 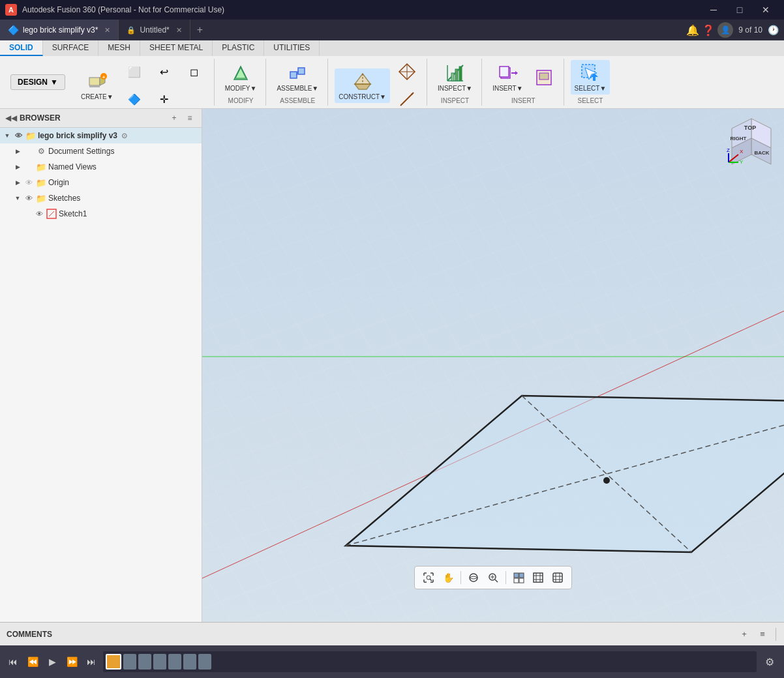 What do you see at coordinates (544, 78) in the screenshot?
I see `insert-canvas-btn` at bounding box center [544, 78].